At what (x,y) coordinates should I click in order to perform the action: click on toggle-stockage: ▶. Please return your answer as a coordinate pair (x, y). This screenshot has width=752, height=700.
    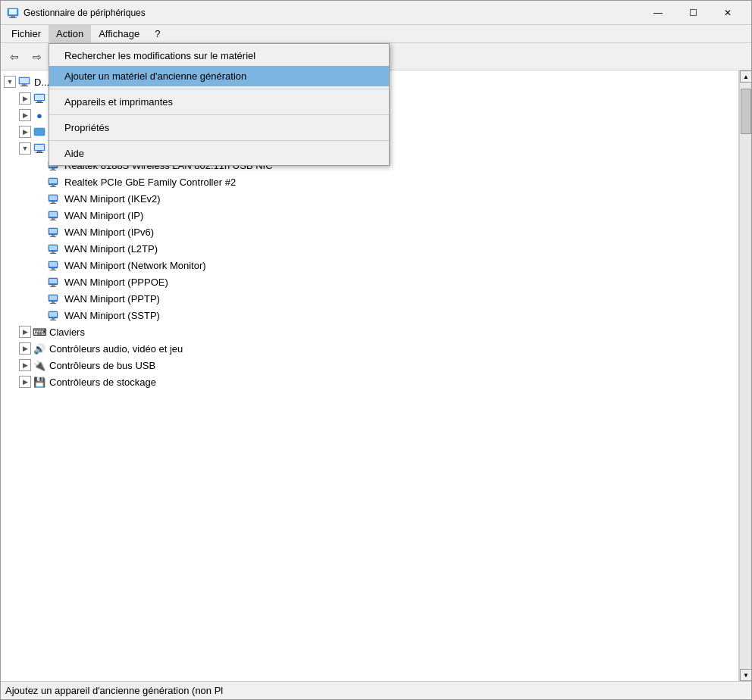
    Looking at the image, I should click on (25, 382).